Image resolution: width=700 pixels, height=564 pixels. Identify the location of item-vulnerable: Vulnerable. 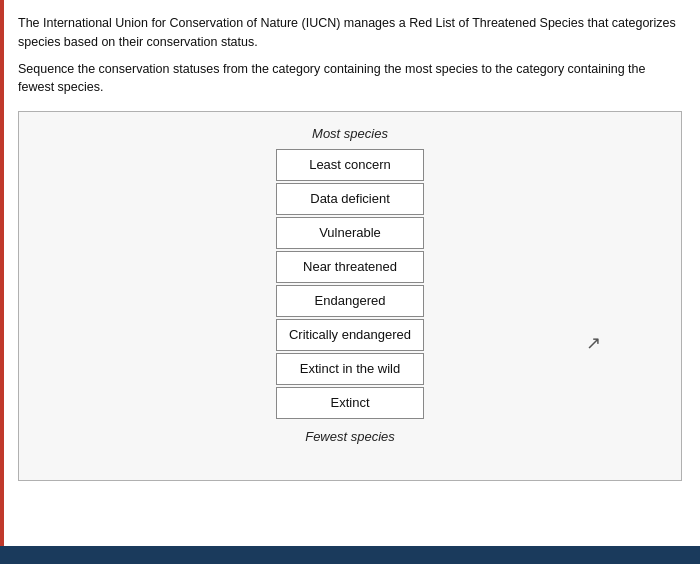
(350, 233).